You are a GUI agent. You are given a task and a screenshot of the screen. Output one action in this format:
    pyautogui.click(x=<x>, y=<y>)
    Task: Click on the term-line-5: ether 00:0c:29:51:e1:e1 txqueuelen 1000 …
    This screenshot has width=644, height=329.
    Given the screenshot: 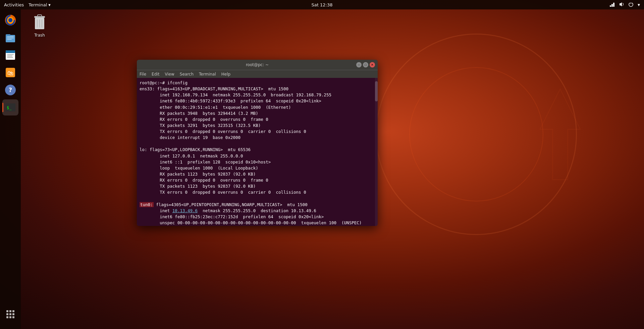 What is the action you would take?
    pyautogui.click(x=257, y=107)
    